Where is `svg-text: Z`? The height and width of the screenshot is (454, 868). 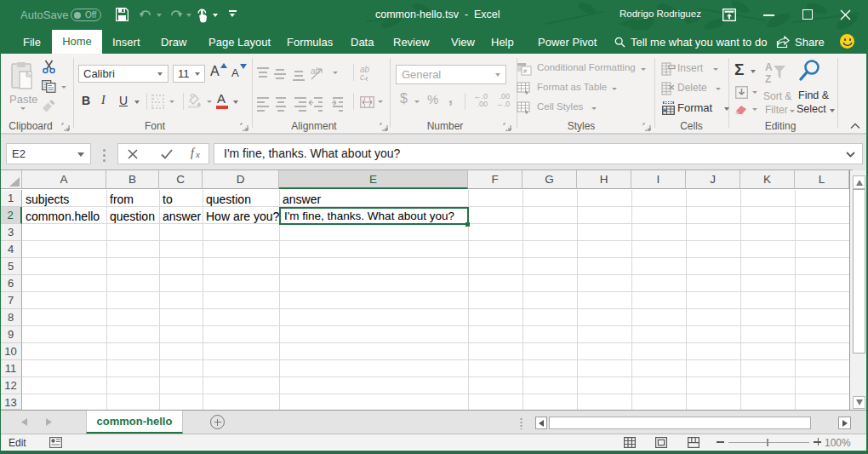
svg-text: Z is located at coordinates (768, 79).